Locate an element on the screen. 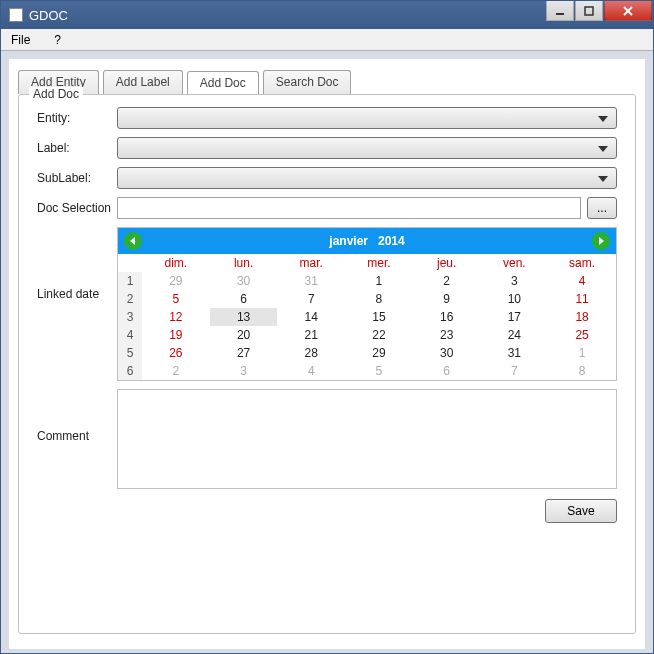 The image size is (654, 654). browse-button: ... is located at coordinates (602, 208).